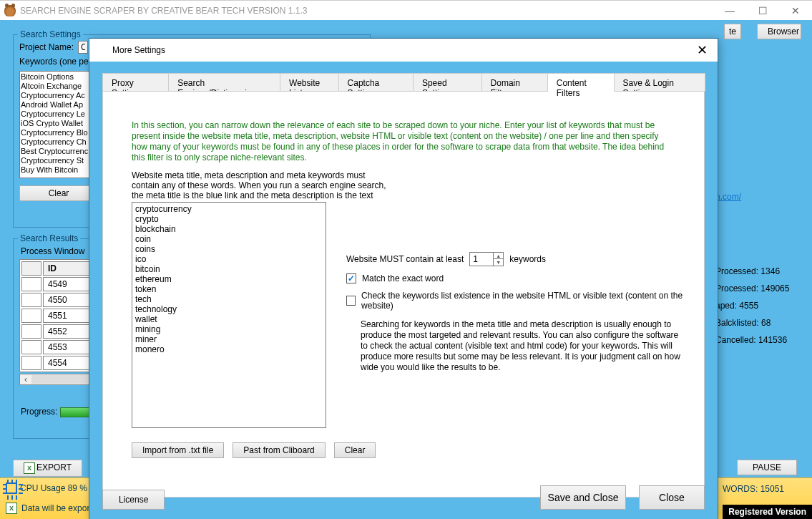 The image size is (812, 519). I want to click on cpu-usage: CPU Usage 89 %, so click(54, 488).